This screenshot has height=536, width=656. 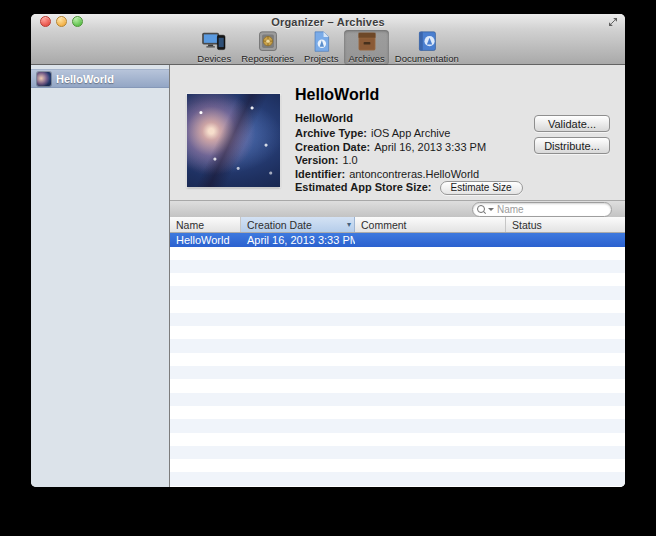 I want to click on search-input, so click(x=552, y=210).